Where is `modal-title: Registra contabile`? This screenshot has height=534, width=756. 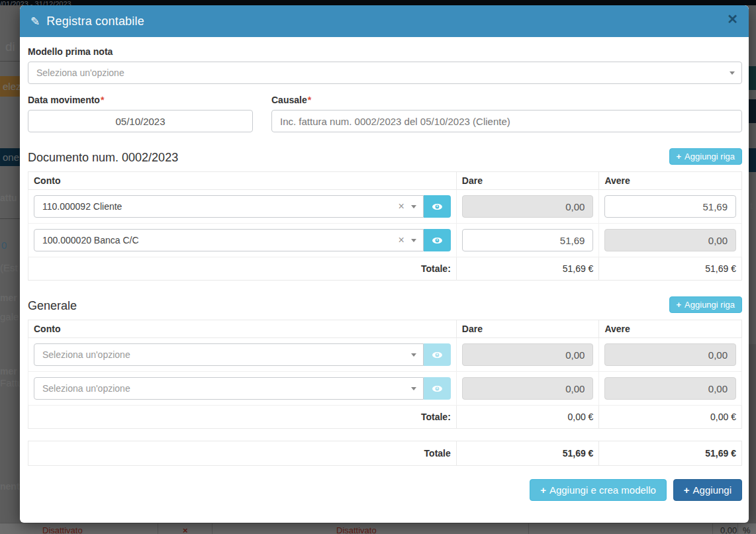
modal-title: Registra contabile is located at coordinates (95, 21).